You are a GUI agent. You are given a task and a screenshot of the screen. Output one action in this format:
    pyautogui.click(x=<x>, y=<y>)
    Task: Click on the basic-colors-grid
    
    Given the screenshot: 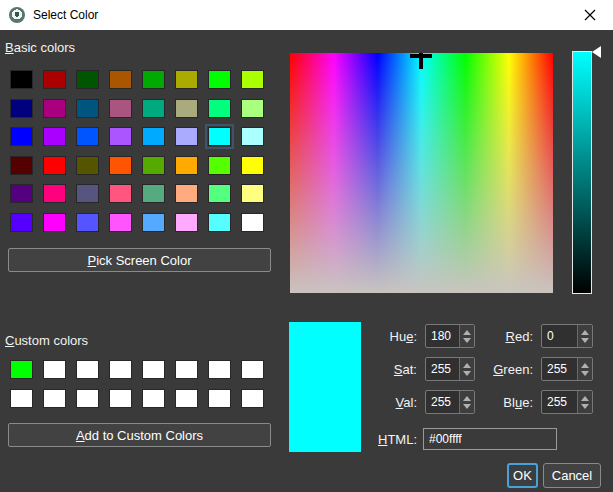 What is the action you would take?
    pyautogui.click(x=137, y=151)
    